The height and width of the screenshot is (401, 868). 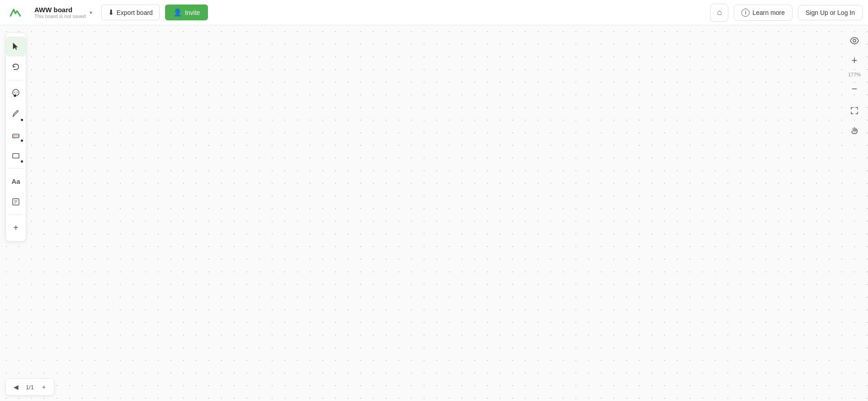 I want to click on board-title: AWW board, so click(x=60, y=10).